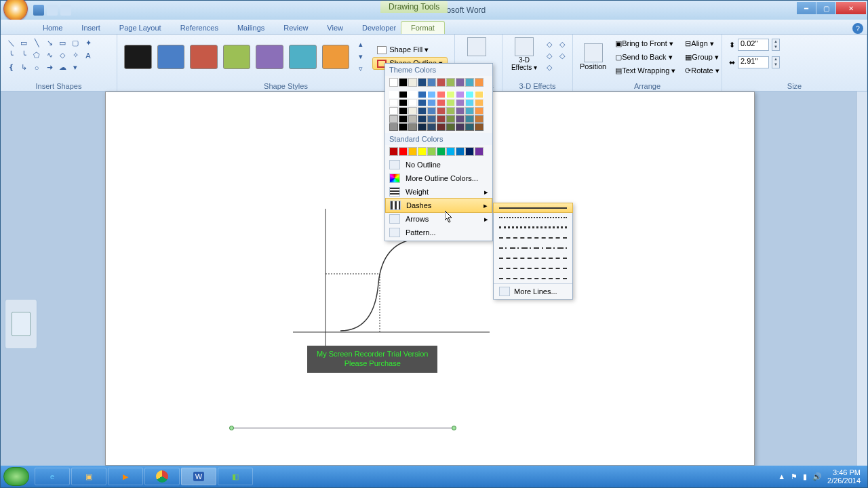 The image size is (868, 488). I want to click on dash-solid, so click(533, 207).